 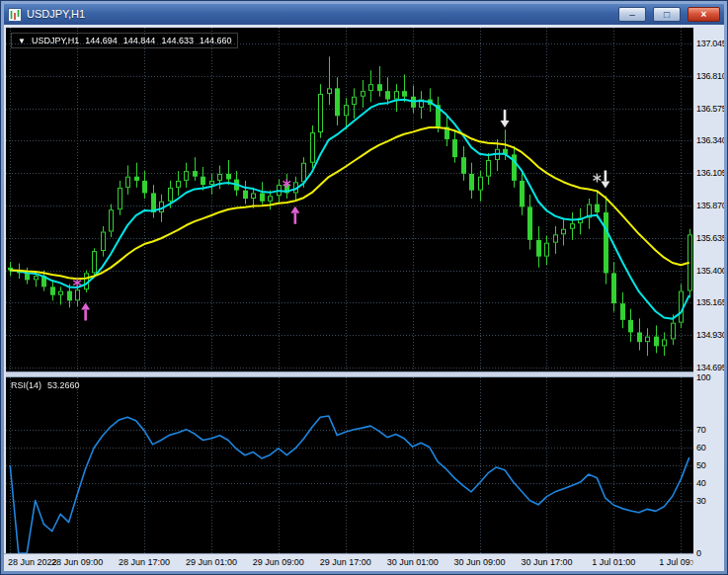 I want to click on price-tick-label: 135.400, so click(x=710, y=271).